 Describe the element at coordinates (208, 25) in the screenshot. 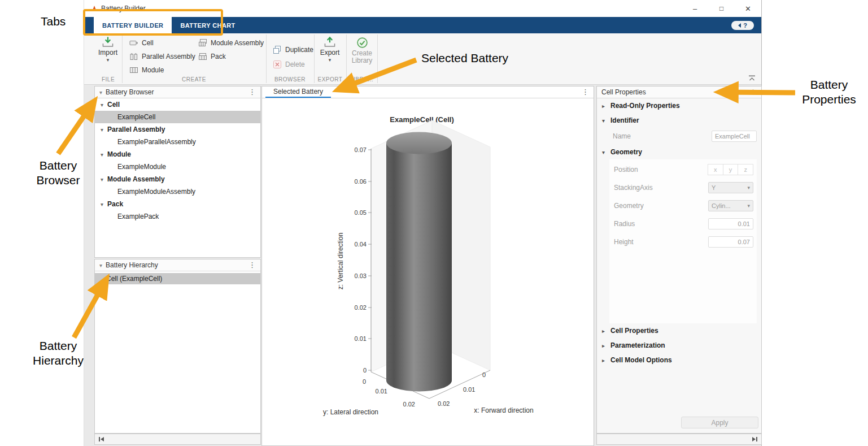

I see `tab-battery-chart: BATTERY CHART` at that location.